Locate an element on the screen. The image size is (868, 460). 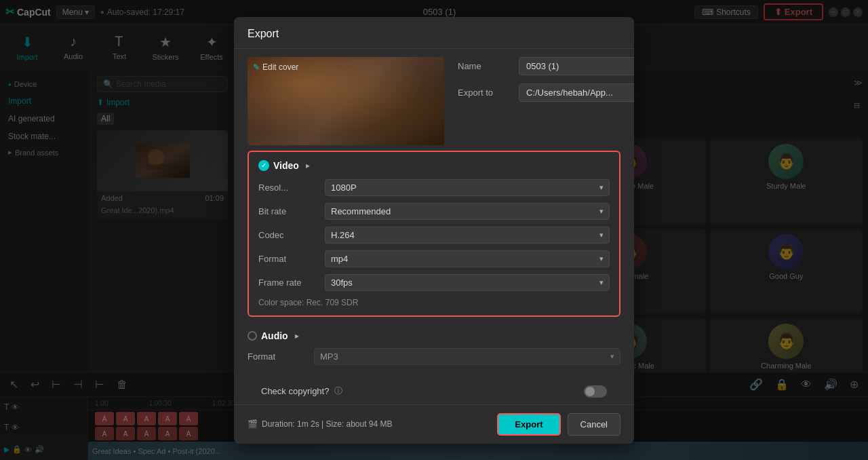
format-chevron-icon: ▾ is located at coordinates (601, 259).